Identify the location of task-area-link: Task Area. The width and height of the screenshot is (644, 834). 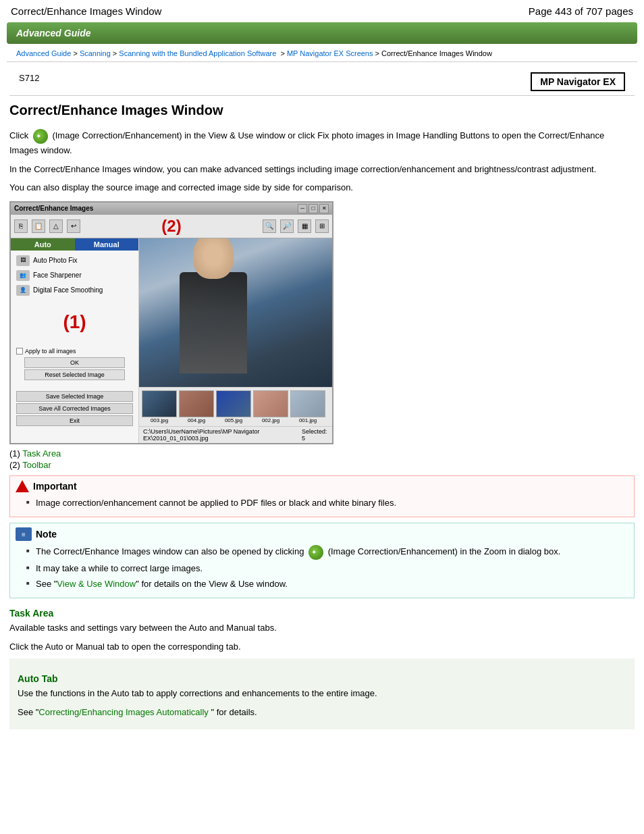
(42, 454).